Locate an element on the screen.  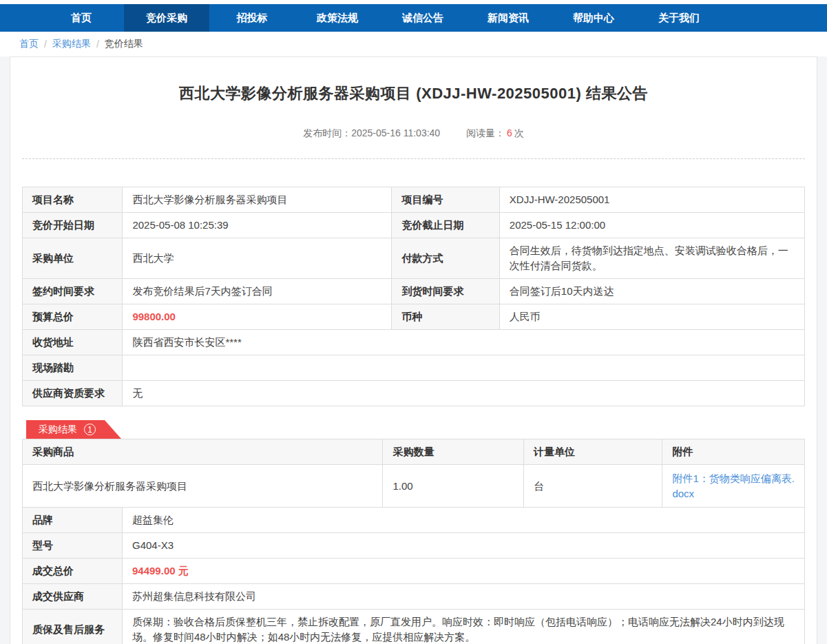
table-row: 型号 G404-X3 is located at coordinates (414, 546).